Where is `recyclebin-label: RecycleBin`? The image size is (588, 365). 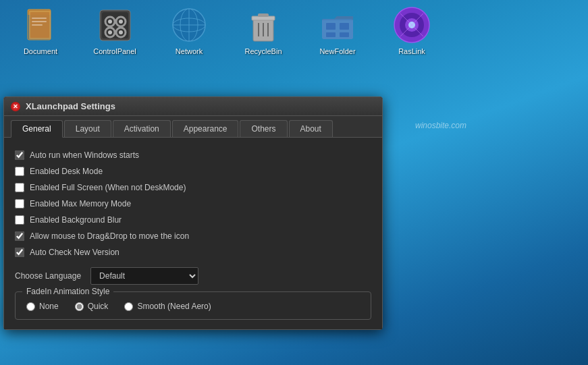 recyclebin-label: RecycleBin is located at coordinates (263, 51).